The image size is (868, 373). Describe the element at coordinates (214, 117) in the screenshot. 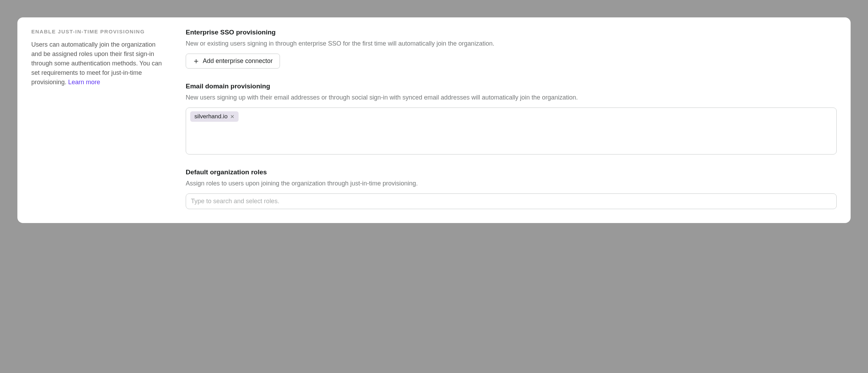

I see `domain-tag: silverhand.io` at that location.